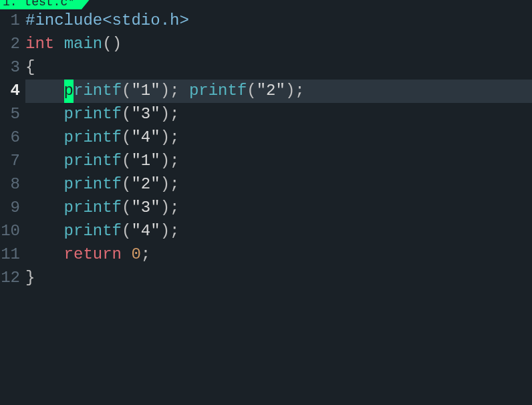  What do you see at coordinates (279, 184) in the screenshot?
I see `code-line: printf("2");` at bounding box center [279, 184].